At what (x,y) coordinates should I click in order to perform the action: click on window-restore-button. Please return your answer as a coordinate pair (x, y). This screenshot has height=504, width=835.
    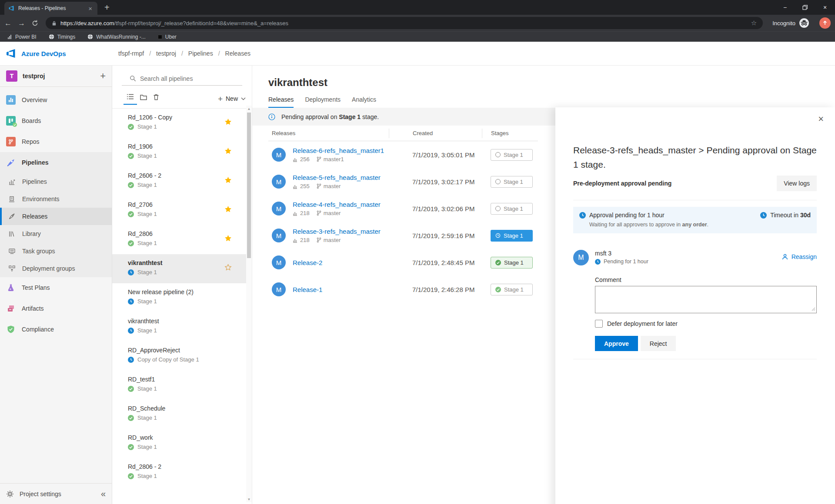
    Looking at the image, I should click on (805, 7).